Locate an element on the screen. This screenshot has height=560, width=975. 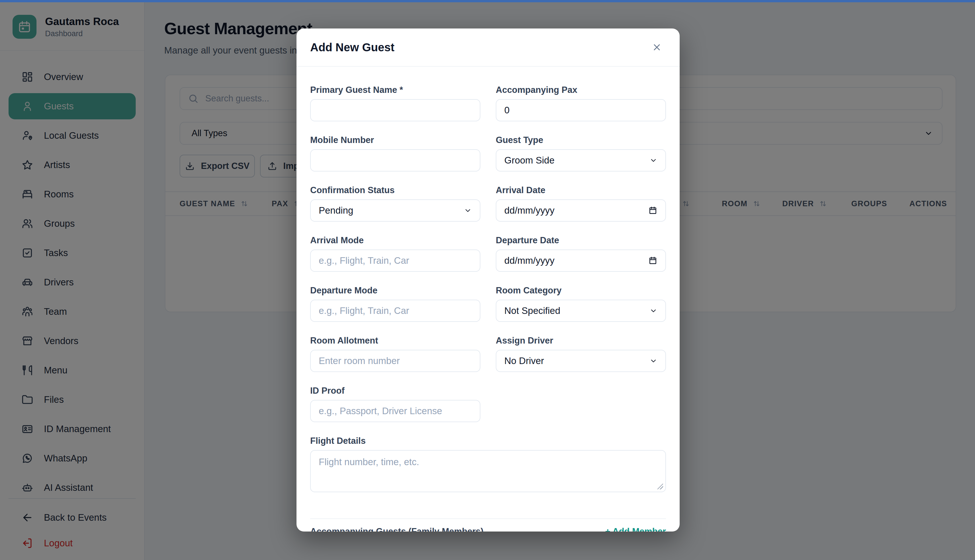
assign-driver-select: No Driver is located at coordinates (581, 361).